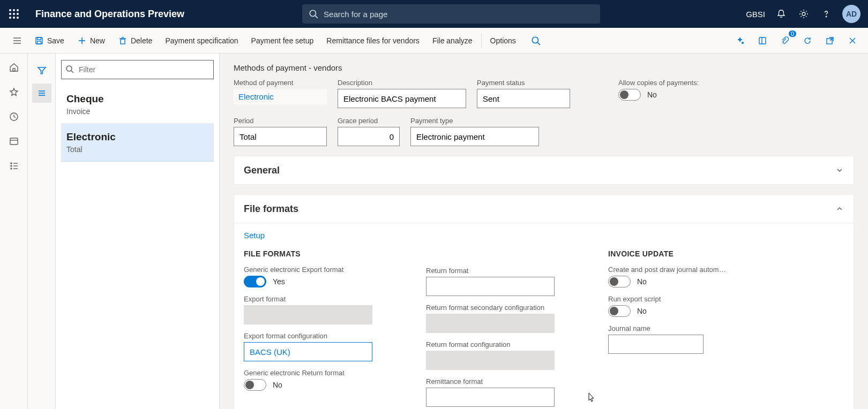 Image resolution: width=868 pixels, height=409 pixels. Describe the element at coordinates (14, 14) in the screenshot. I see `waffle-icon` at that location.